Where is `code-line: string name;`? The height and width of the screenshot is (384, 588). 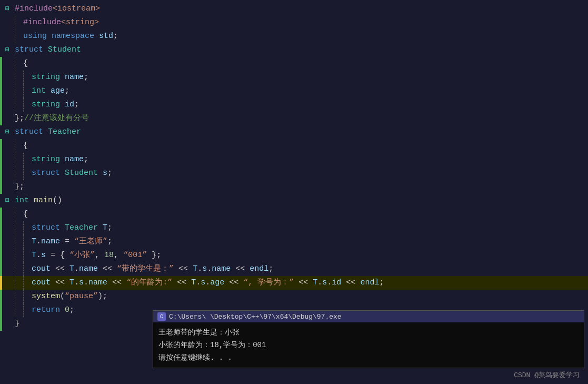 code-line: string name; is located at coordinates (294, 160).